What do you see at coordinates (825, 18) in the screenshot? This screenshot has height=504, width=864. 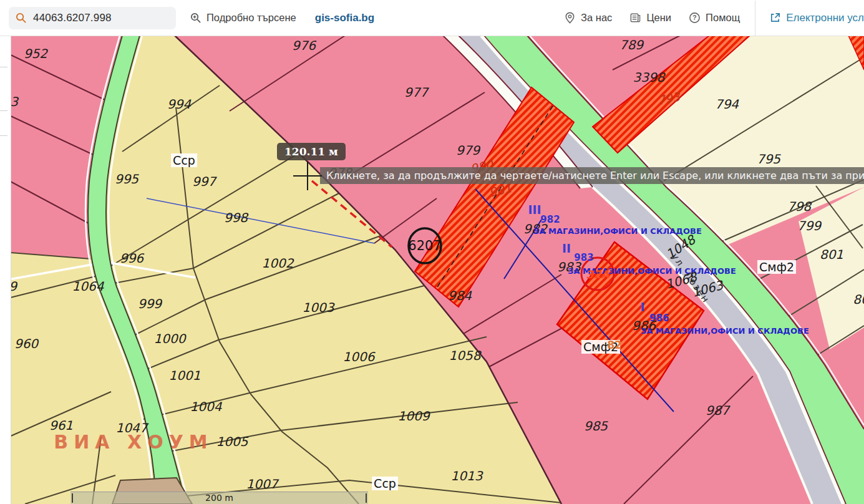 I see `eservices-label: Електронни усл` at bounding box center [825, 18].